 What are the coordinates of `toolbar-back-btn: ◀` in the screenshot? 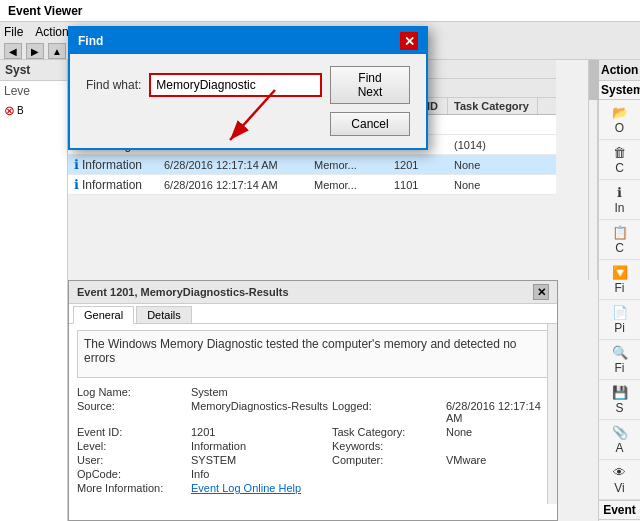 It's located at (13, 51).